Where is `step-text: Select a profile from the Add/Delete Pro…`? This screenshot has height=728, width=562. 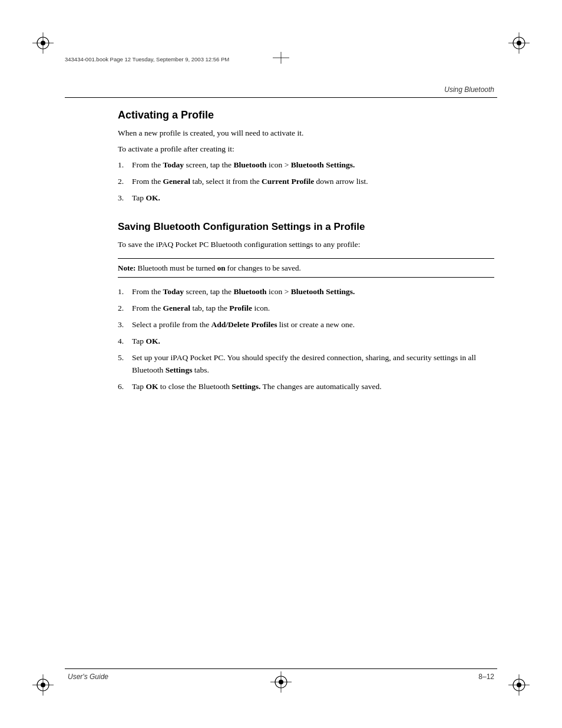 step-text: Select a profile from the Add/Delete Pro… is located at coordinates (313, 325).